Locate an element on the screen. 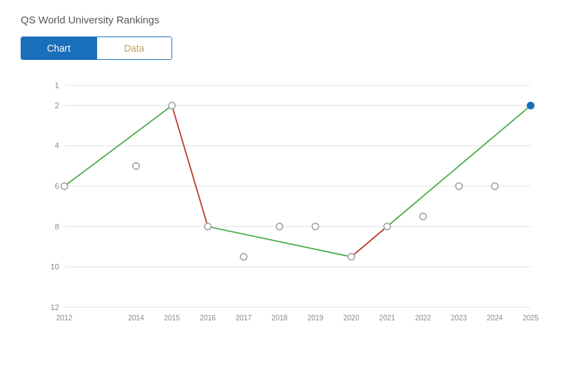  svg-text: 1 is located at coordinates (57, 85).